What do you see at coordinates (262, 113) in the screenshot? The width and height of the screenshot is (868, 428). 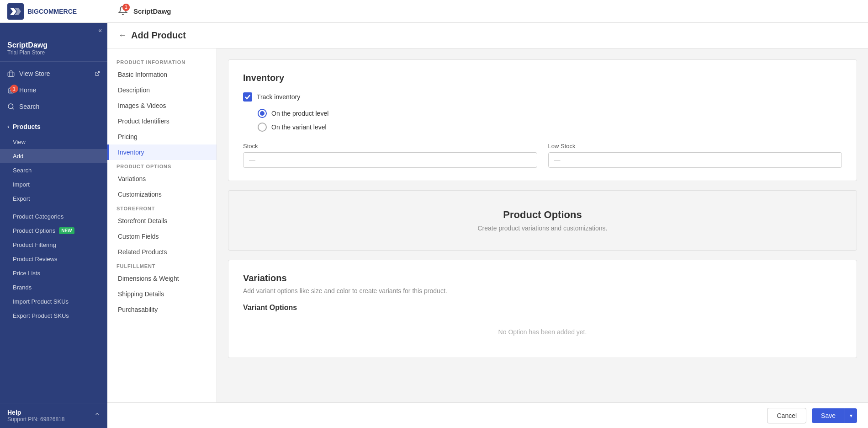 I see `radio-product-level-button` at bounding box center [262, 113].